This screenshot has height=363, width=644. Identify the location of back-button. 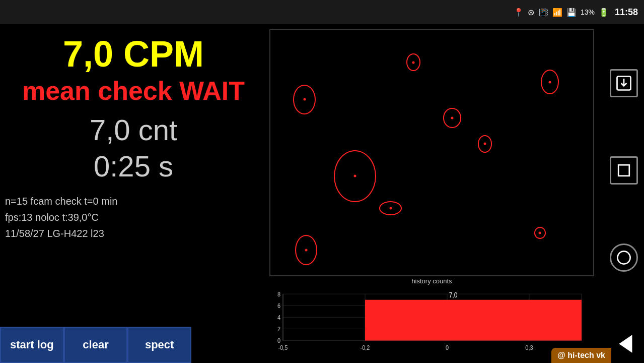
(625, 344).